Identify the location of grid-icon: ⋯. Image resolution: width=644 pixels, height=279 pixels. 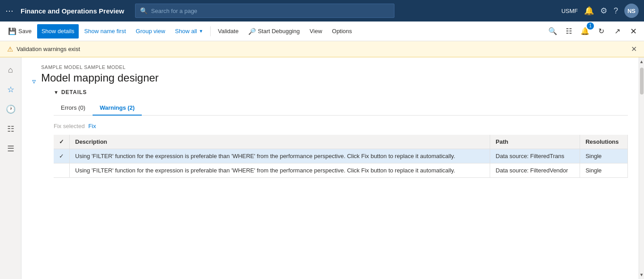
(9, 11).